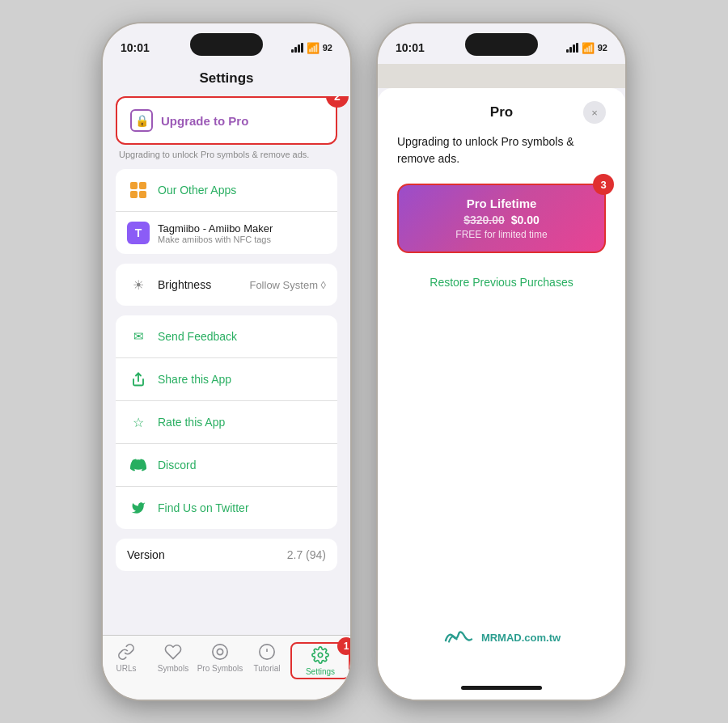 The image size is (728, 723). I want to click on time-left: 10:01, so click(135, 48).